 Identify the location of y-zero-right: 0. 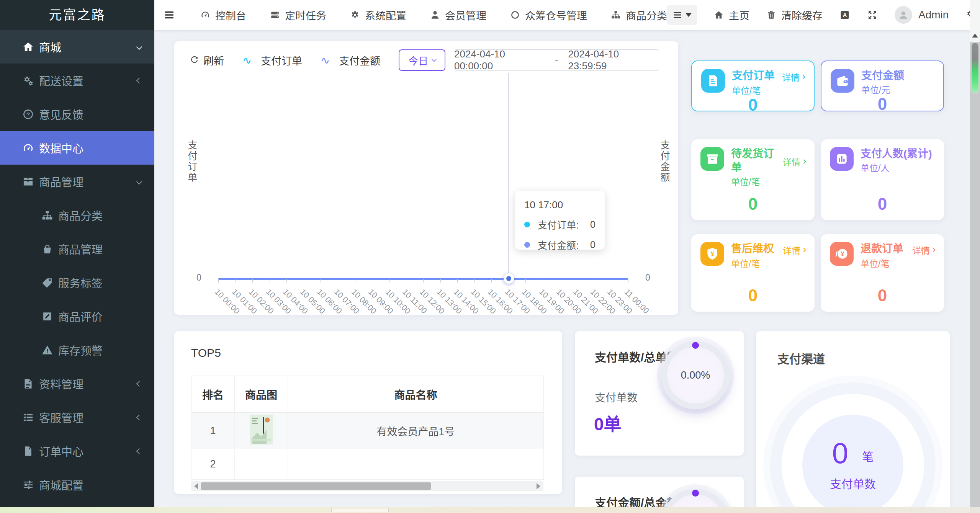
(648, 278).